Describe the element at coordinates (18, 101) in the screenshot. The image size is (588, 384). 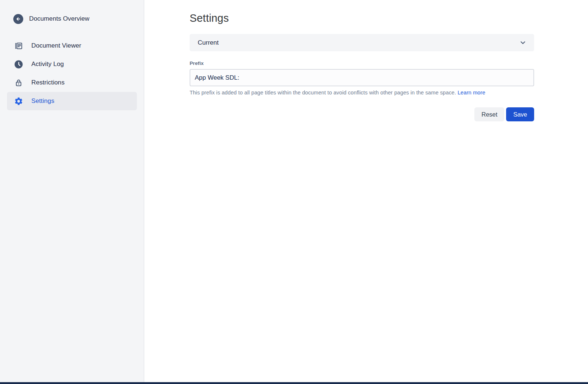
I see `gear-icon` at that location.